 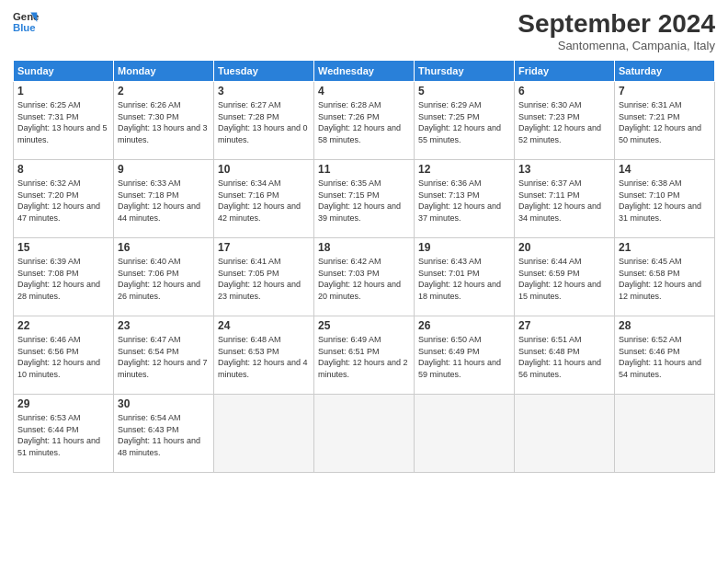 I want to click on day-number: 26, so click(x=464, y=326).